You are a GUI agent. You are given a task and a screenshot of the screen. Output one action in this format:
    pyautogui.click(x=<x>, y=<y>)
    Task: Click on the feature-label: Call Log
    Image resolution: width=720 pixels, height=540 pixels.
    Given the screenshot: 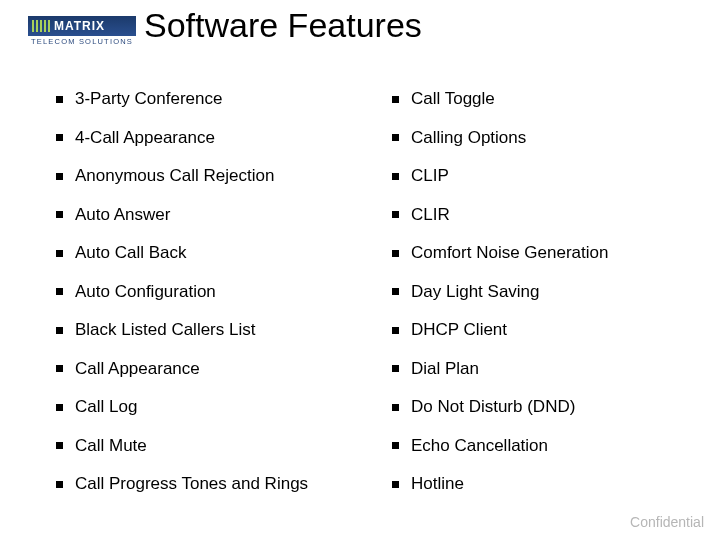 What is the action you would take?
    pyautogui.click(x=106, y=407)
    